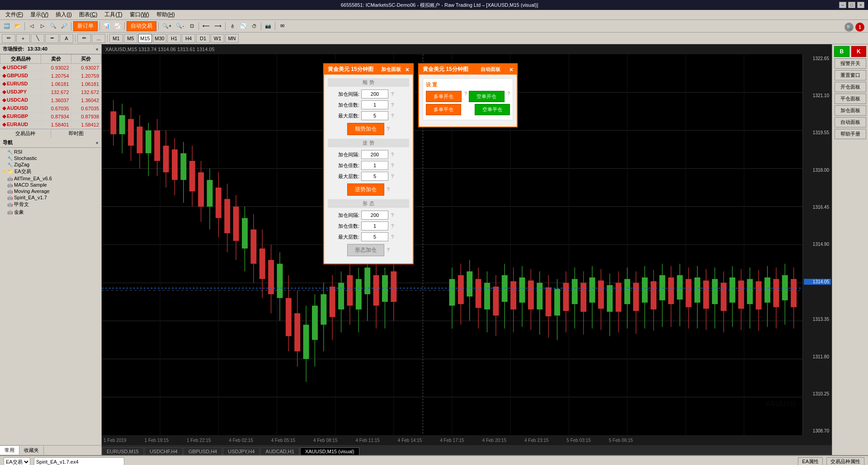 Image resolution: width=868 pixels, height=465 pixels. I want to click on trend-maxlayer-input, so click(375, 116).